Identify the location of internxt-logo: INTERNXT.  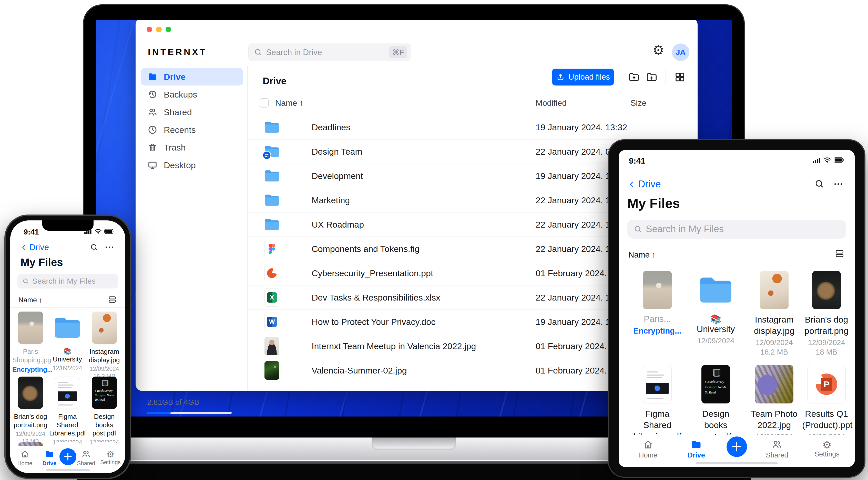
(178, 52).